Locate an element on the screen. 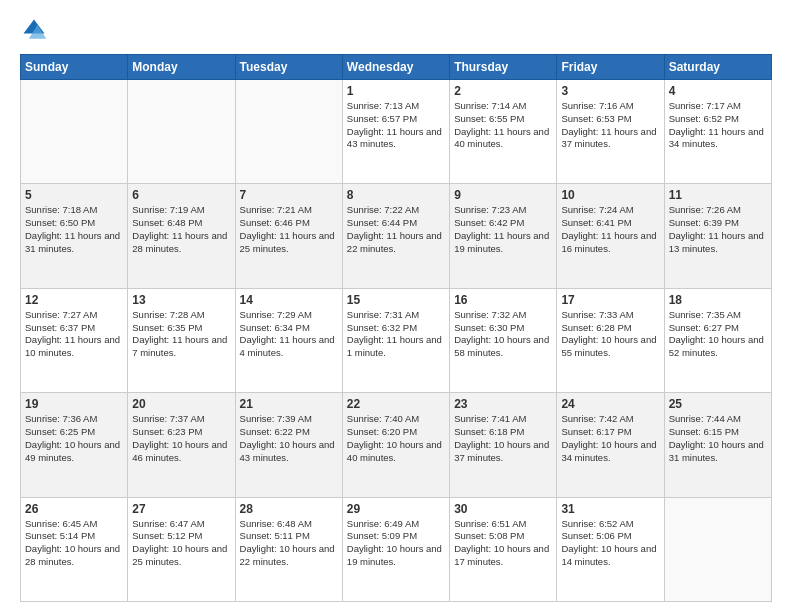  day-info: Sunrise: 7:17 AM Sunset: 6:52 PM Dayligh… is located at coordinates (718, 126).